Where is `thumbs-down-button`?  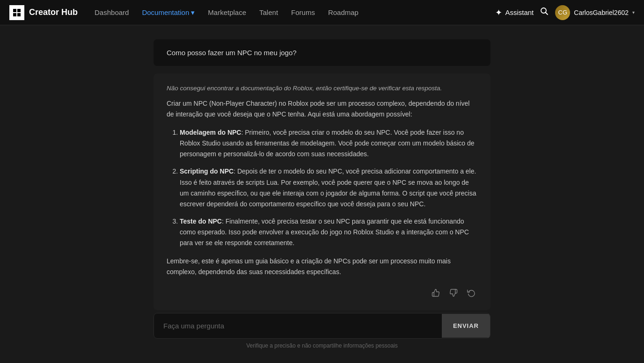
thumbs-down-button is located at coordinates (454, 293).